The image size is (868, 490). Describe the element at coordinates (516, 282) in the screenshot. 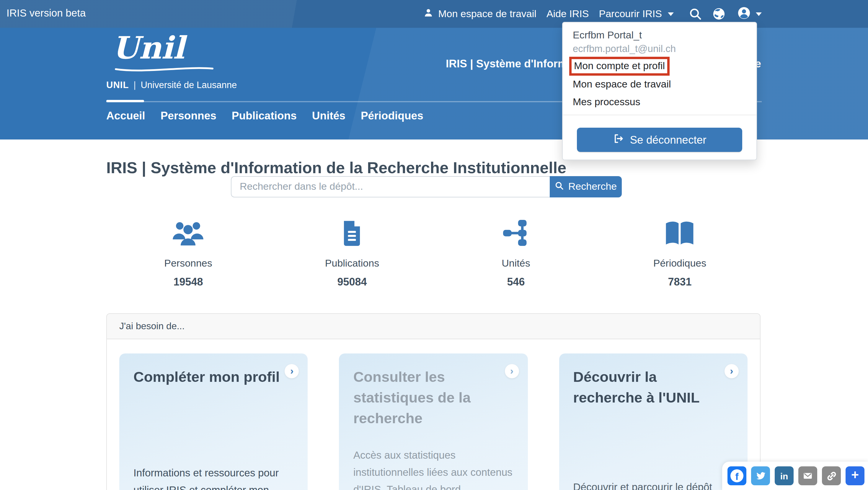

I see `stat-value: 546` at that location.